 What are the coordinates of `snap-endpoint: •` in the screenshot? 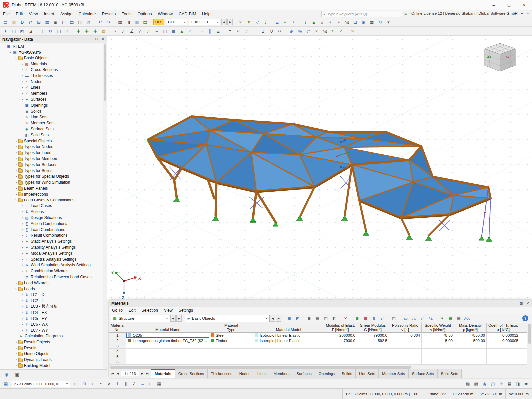 It's located at (101, 384).